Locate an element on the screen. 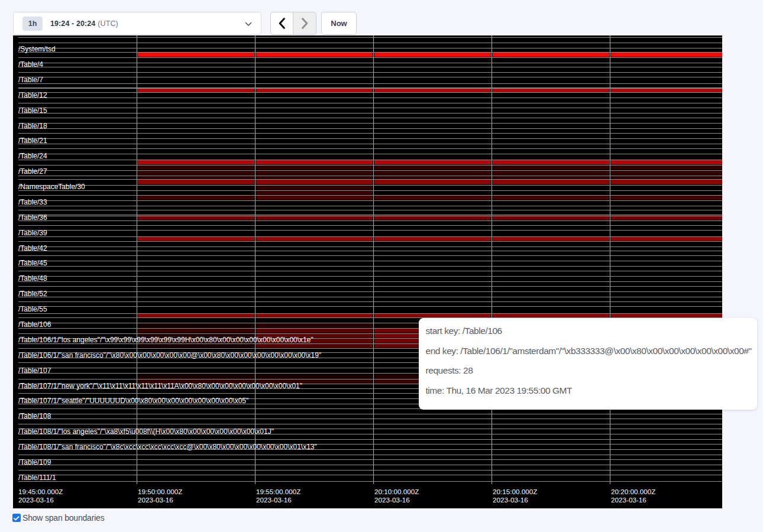  svg-text: 19:55:00.000Z is located at coordinates (278, 492).